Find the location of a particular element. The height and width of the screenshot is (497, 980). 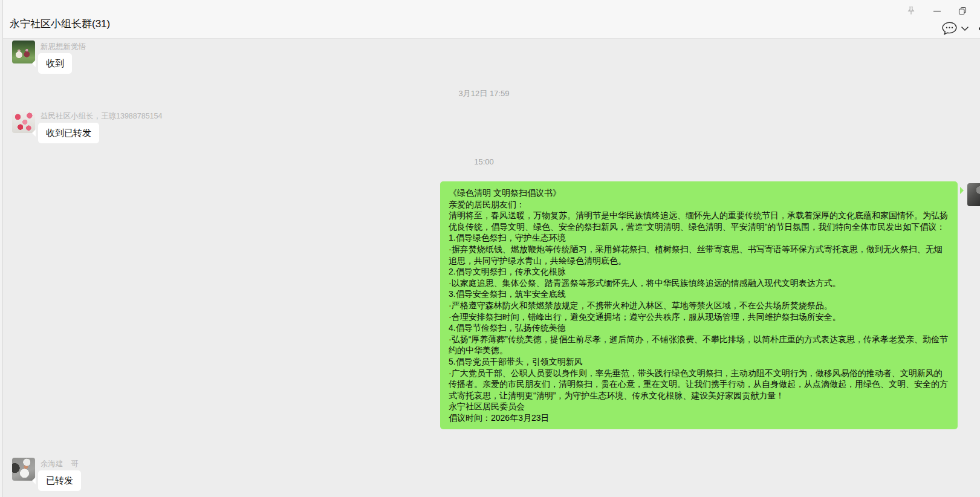

minimize-icon is located at coordinates (937, 11).